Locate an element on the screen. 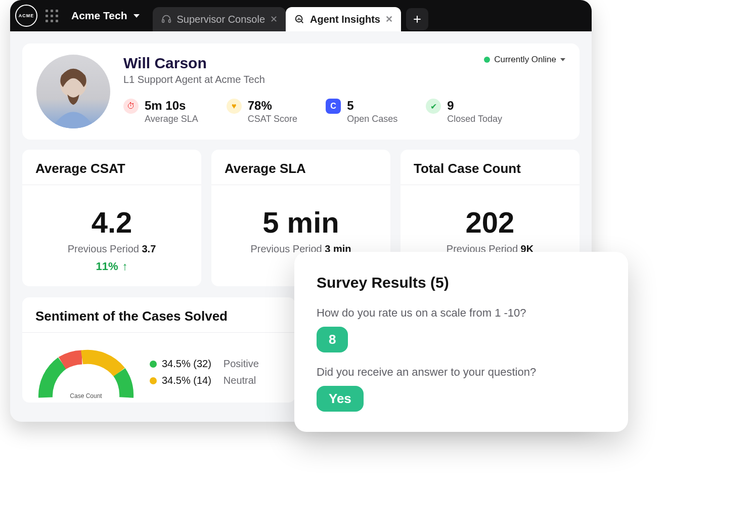 This screenshot has width=756, height=532. kpi-previous: Previous Period 3.7 is located at coordinates (112, 249).